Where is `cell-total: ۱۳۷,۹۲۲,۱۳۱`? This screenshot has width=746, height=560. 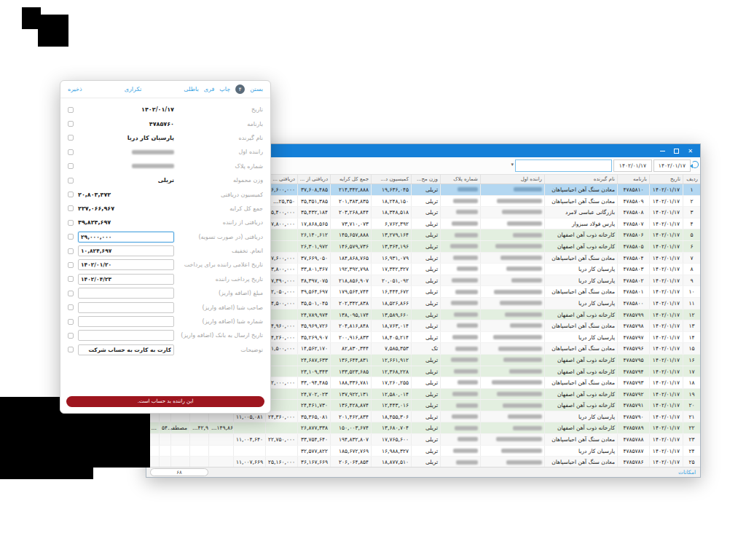
cell-total: ۱۳۷,۹۲۲,۱۳۱ is located at coordinates (350, 395).